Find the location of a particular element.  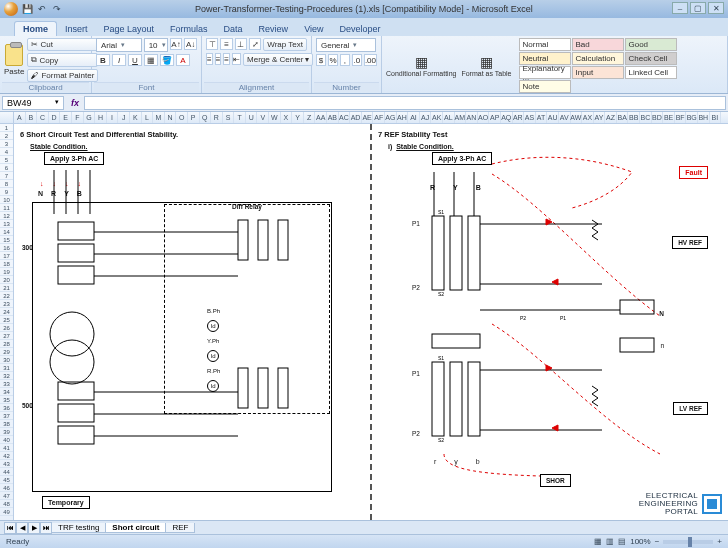

orient-icon: ⤢ is located at coordinates (255, 44).